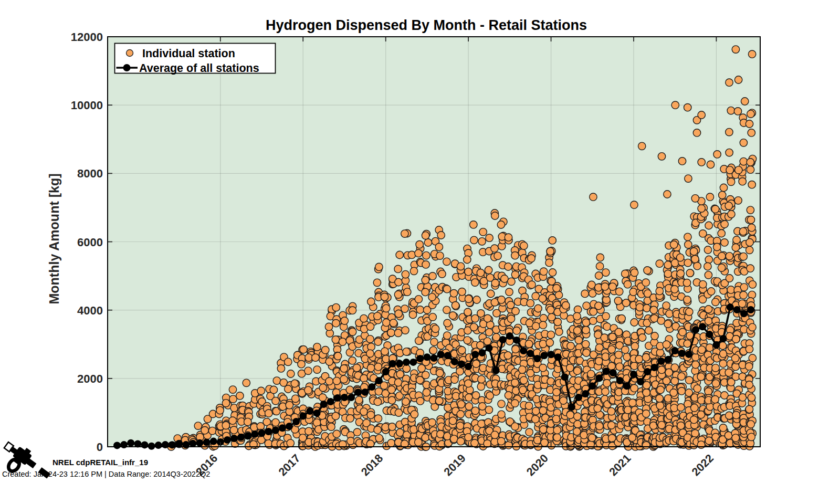 Image resolution: width=840 pixels, height=504 pixels. Describe the element at coordinates (90, 173) in the screenshot. I see `y-tick-label: 8000` at that location.